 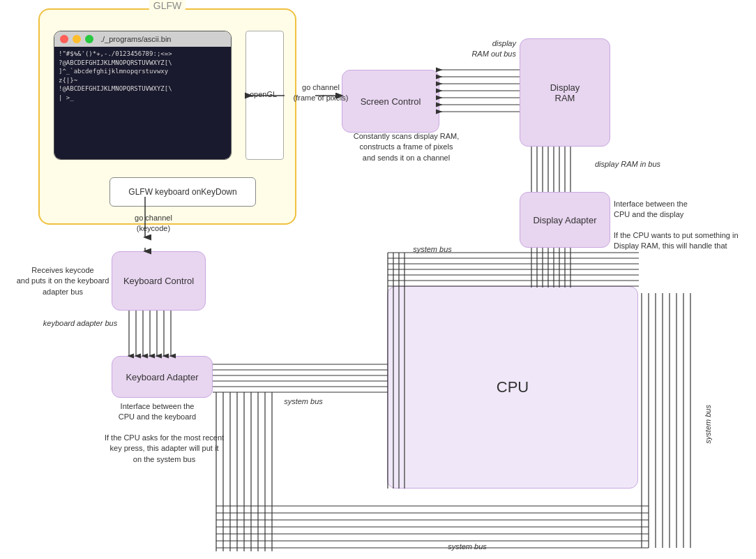 What do you see at coordinates (682, 241) in the screenshot?
I see `desc-display-adapter2: If the CPU wants to put something inDisp…` at bounding box center [682, 241].